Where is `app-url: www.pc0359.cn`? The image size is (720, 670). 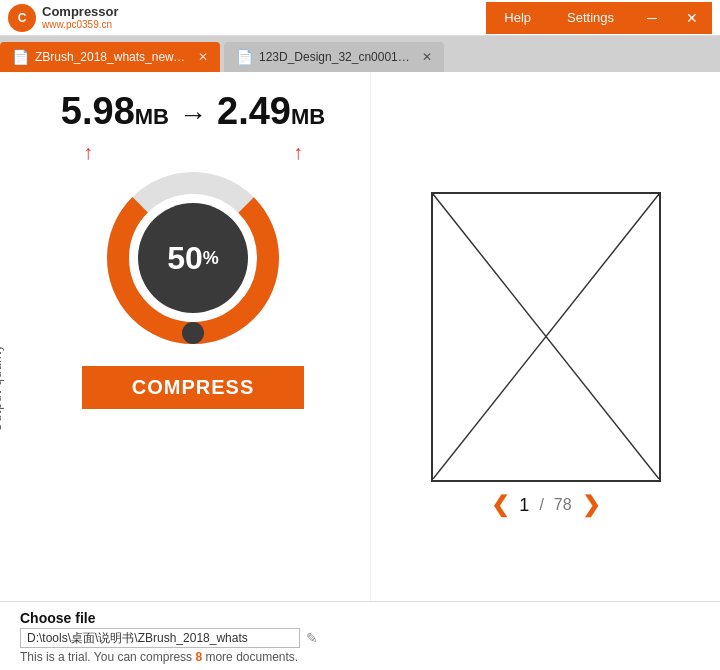 app-url: www.pc0359.cn is located at coordinates (80, 24).